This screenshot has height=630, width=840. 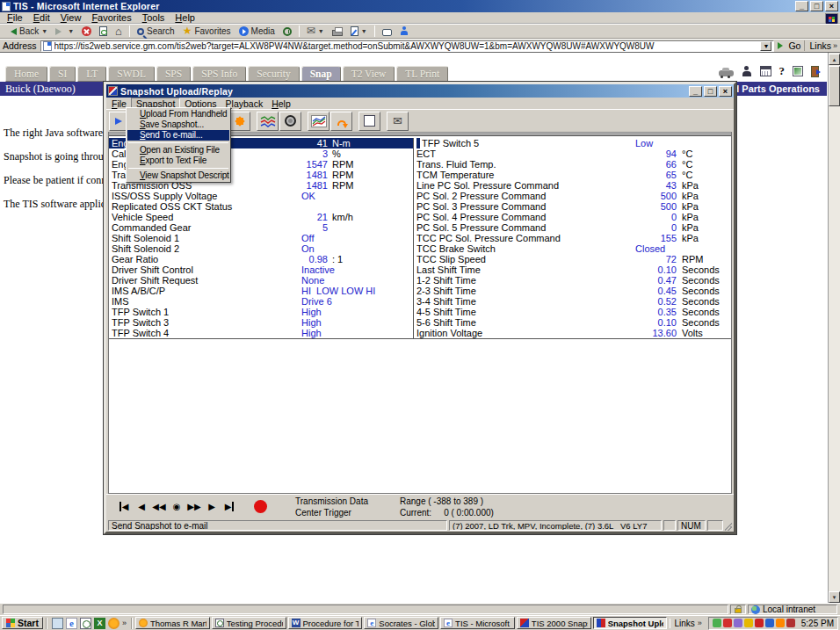 I want to click on param-row: TCC PC Sol. Pressure Command155kPa, so click(x=573, y=238).